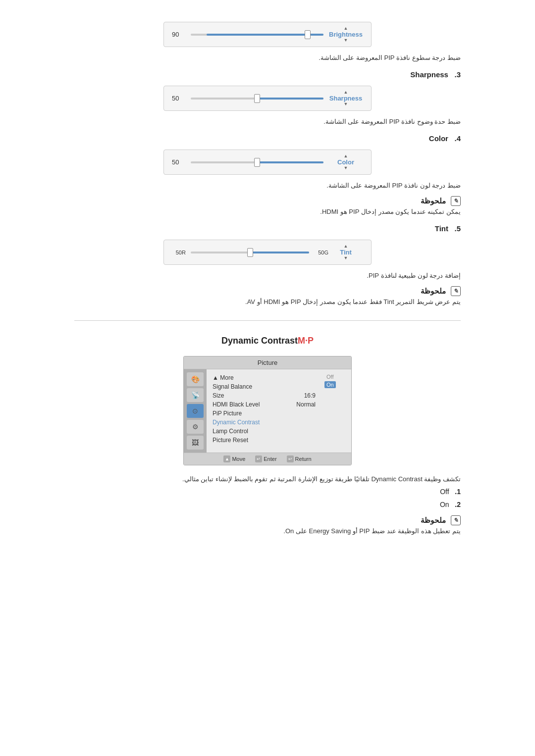 Image resolution: width=535 pixels, height=756 pixels. I want to click on note2-title: ملحوظة, so click(433, 291).